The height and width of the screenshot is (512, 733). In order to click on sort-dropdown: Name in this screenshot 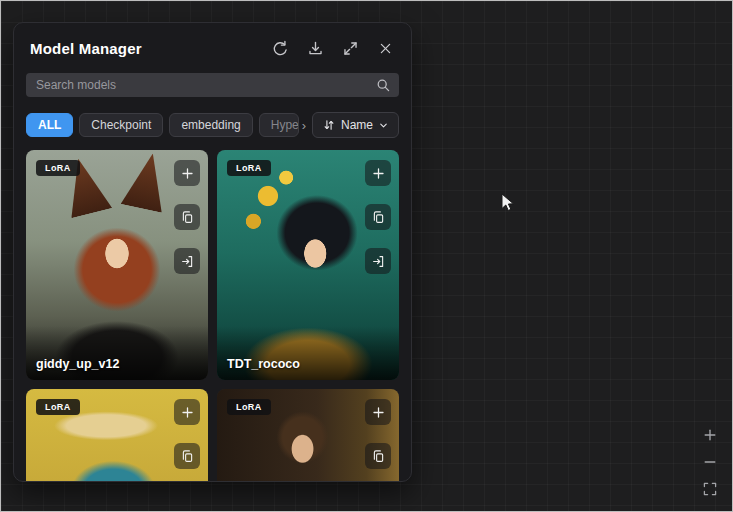, I will do `click(356, 125)`.